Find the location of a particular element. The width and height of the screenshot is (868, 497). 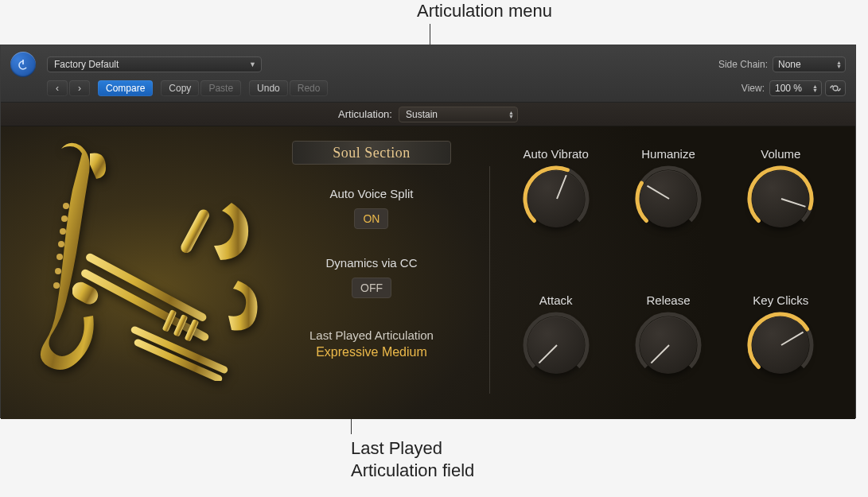

auto-voice-split-toggle: ON is located at coordinates (371, 219).